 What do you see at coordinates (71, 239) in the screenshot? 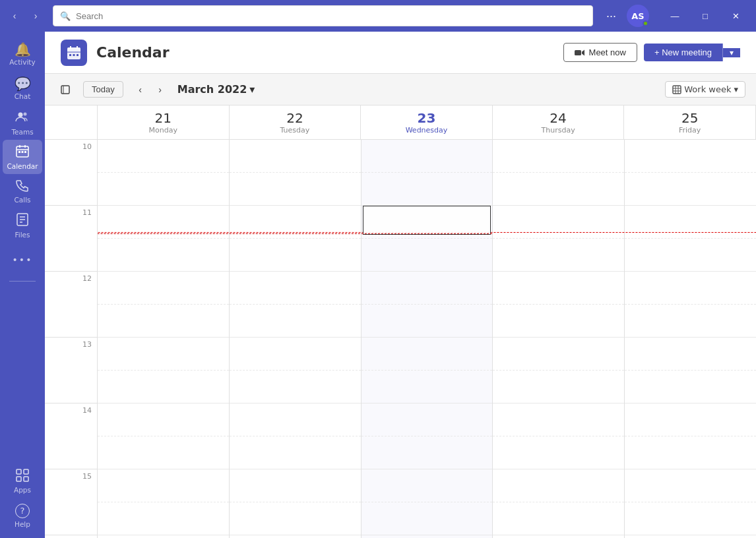
I see `time-slot-11: 11` at bounding box center [71, 239].